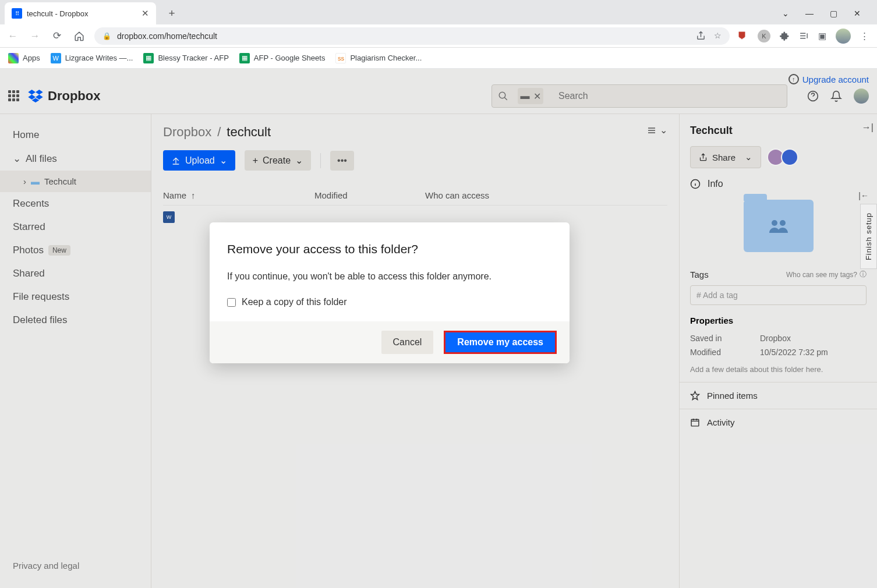 This screenshot has width=877, height=588. Describe the element at coordinates (76, 227) in the screenshot. I see `sidebar-item-starred: Starred` at that location.